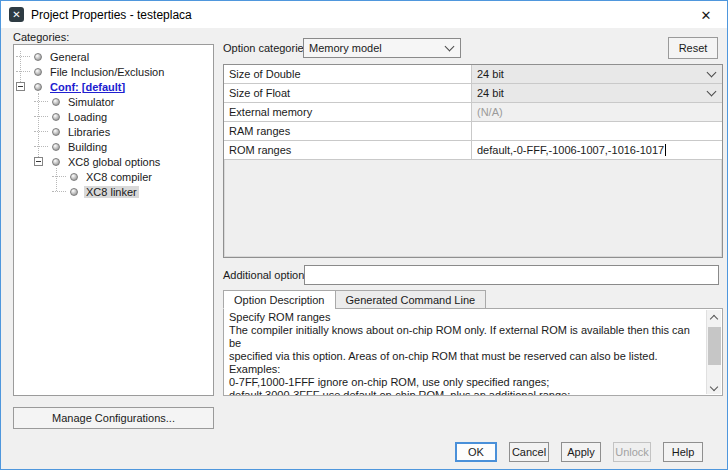 Image resolution: width=728 pixels, height=470 pixels. Describe the element at coordinates (473, 352) in the screenshot. I see `option-description-panel: Specify ROM ranges The compiler initiall…` at that location.